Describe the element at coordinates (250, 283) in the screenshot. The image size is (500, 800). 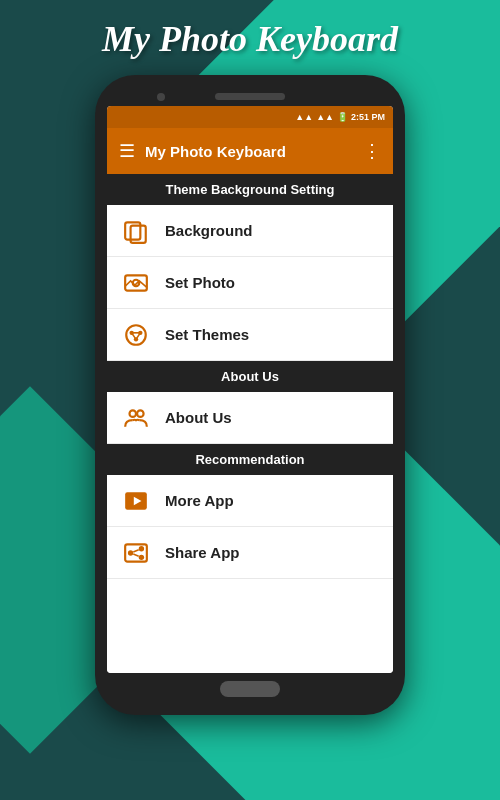
I see `menu-item-set-photo: Set Photo` at that location.